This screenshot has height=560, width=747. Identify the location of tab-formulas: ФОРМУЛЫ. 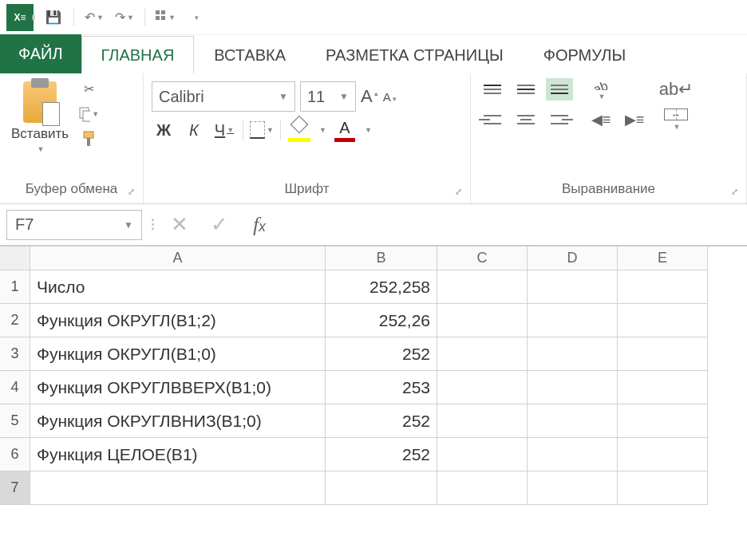
(584, 54).